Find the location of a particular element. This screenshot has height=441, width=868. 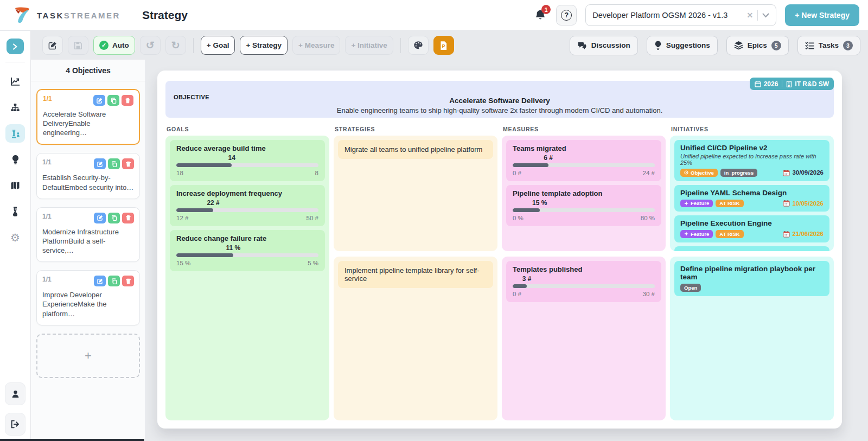

add-strategy-button: + Strategy is located at coordinates (264, 46).